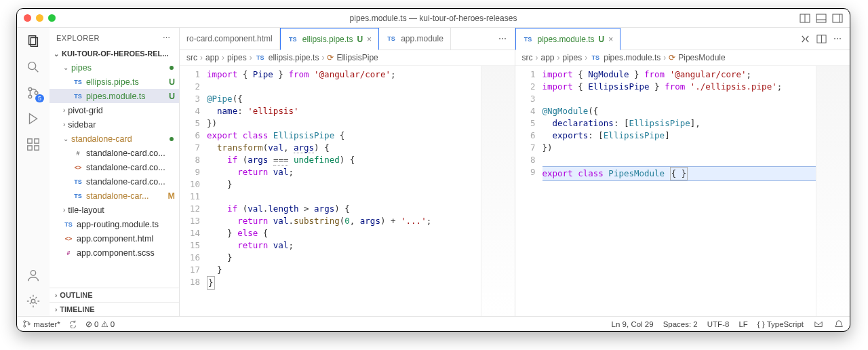 This screenshot has height=350, width=868. Describe the element at coordinates (114, 125) in the screenshot. I see `folder-item: ›sidebar` at that location.